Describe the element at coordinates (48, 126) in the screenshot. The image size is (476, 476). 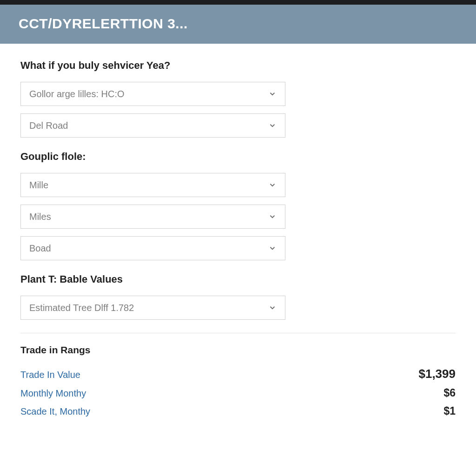
I see `select-value: Del Road` at that location.